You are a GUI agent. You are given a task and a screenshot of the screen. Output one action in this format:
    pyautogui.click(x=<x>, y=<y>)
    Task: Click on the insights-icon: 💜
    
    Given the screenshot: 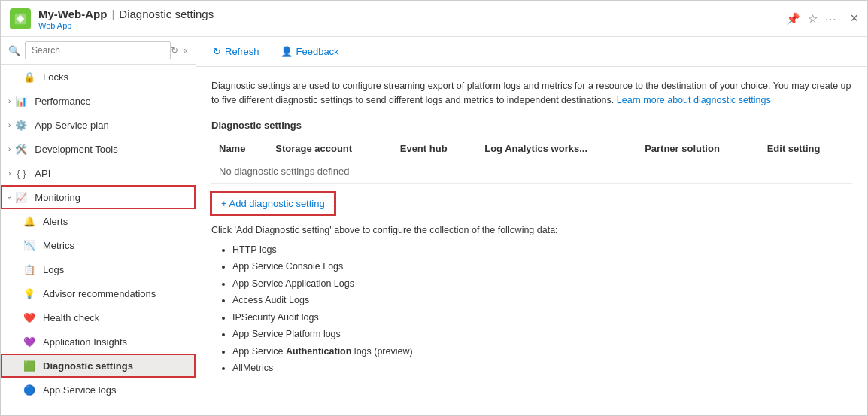 What is the action you would take?
    pyautogui.click(x=29, y=342)
    